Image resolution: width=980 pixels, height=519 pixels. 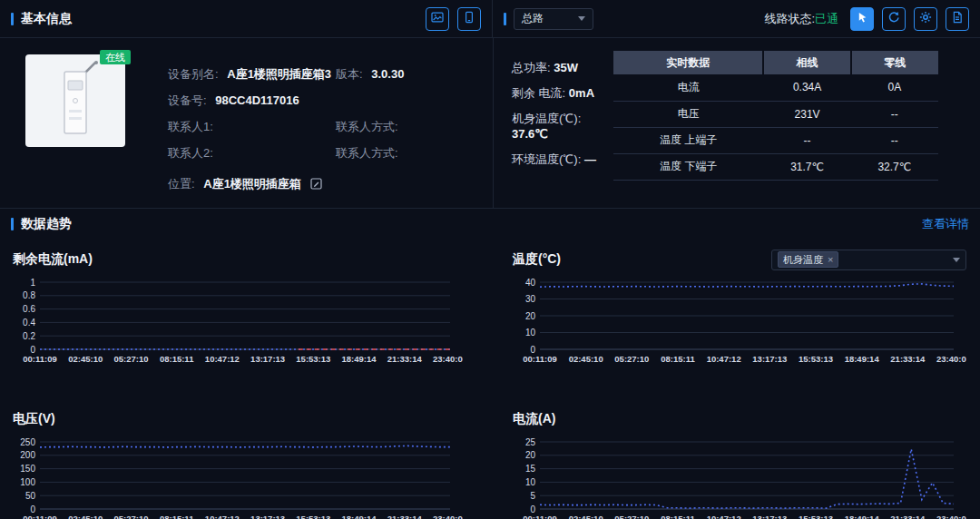 What do you see at coordinates (490, 19) in the screenshot?
I see `top-bar: 基本信息 总路 线路状态:已通` at bounding box center [490, 19].